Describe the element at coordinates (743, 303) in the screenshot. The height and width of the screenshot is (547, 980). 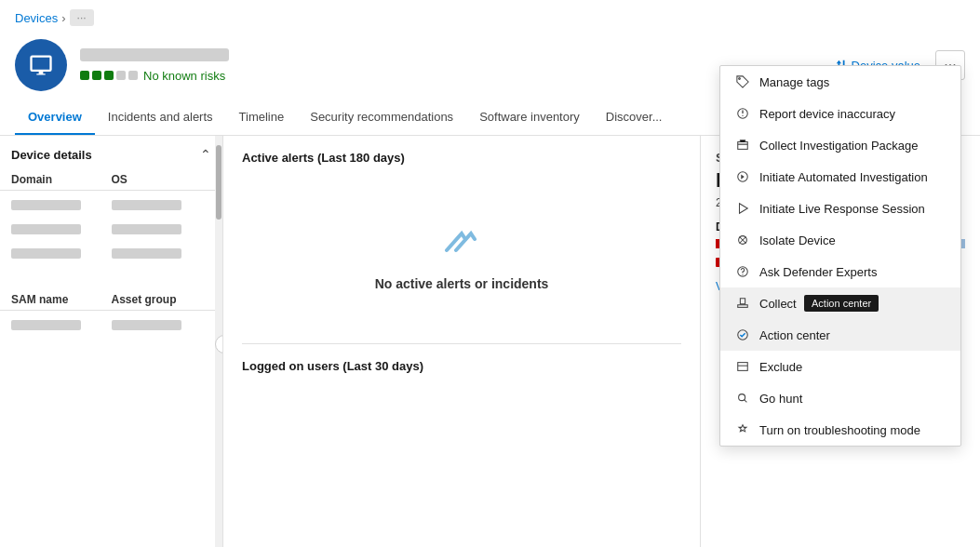
I see `collect-icon` at that location.